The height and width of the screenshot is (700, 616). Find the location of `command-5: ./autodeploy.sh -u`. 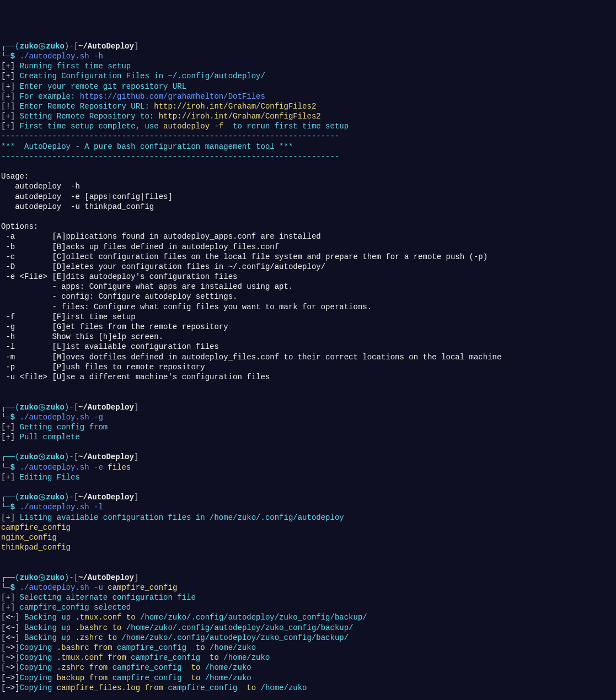

command-5: ./autodeploy.sh -u is located at coordinates (62, 588).